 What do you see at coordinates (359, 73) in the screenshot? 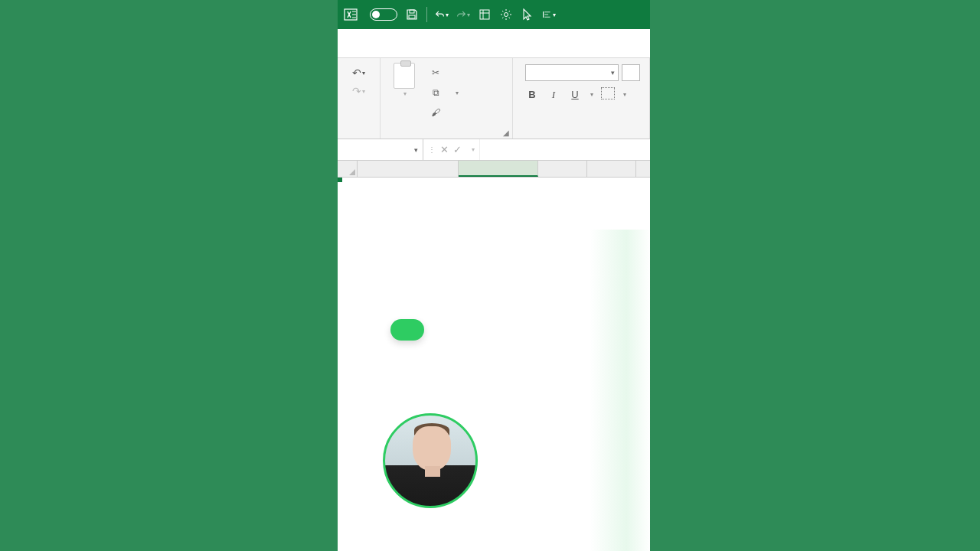
I see `undo-button: ↶ ▾` at bounding box center [359, 73].